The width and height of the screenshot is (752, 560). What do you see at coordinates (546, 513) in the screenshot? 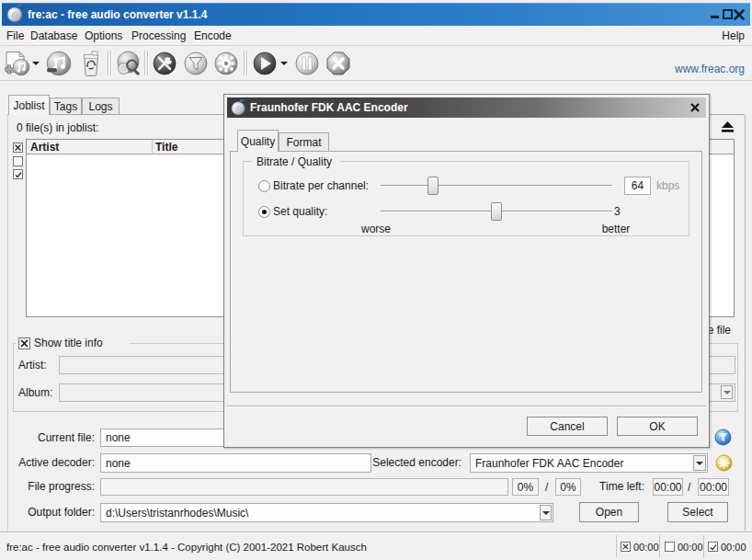
I see `output-folder-dropdown-icon` at bounding box center [546, 513].